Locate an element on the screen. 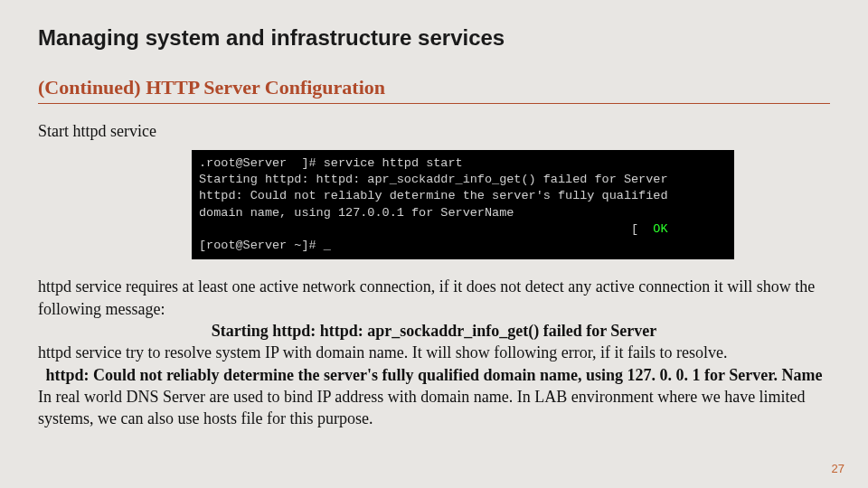 The image size is (868, 488). para-3: In real world DNS Server are used to bin… is located at coordinates (421, 408).